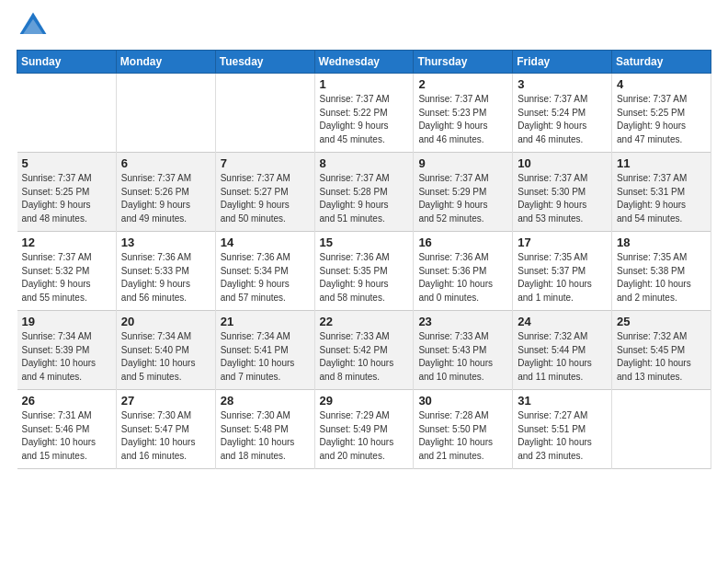 The width and height of the screenshot is (728, 563). Describe the element at coordinates (165, 199) in the screenshot. I see `cell-info: Sunrise: 7:37 AM Sunset: 5:26 PM Dayligh…` at that location.